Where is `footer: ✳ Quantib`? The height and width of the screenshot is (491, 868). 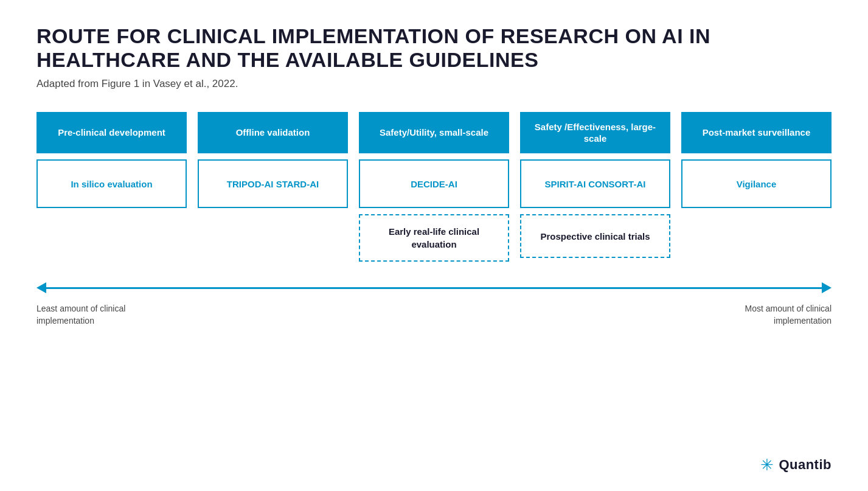
footer: ✳ Quantib is located at coordinates (434, 465).